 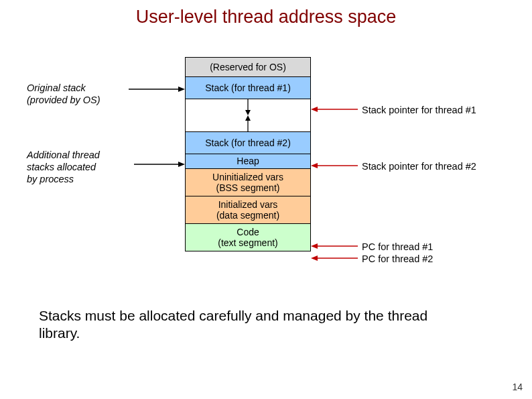 I want to click on memory-diagram: (Reserved for OS) Stack (for thread #1) …, so click(x=248, y=154).